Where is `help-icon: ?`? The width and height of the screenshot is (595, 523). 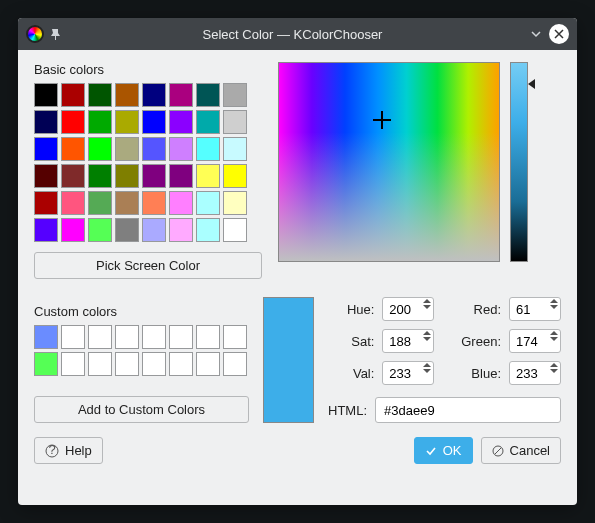 help-icon: ? is located at coordinates (52, 451).